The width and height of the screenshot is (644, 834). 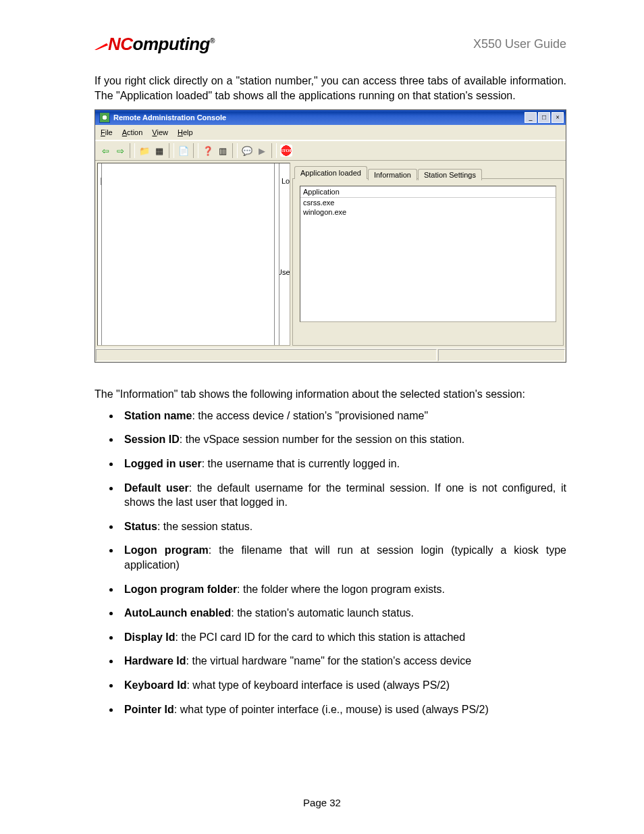 What do you see at coordinates (331, 132) in the screenshot?
I see `menubar: File Action View Help` at bounding box center [331, 132].